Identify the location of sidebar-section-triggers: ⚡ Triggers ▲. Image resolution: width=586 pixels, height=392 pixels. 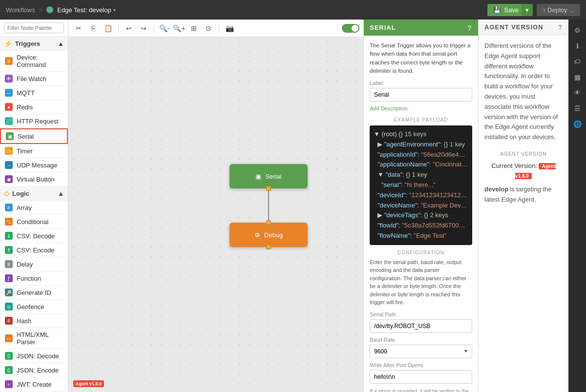
(34, 44).